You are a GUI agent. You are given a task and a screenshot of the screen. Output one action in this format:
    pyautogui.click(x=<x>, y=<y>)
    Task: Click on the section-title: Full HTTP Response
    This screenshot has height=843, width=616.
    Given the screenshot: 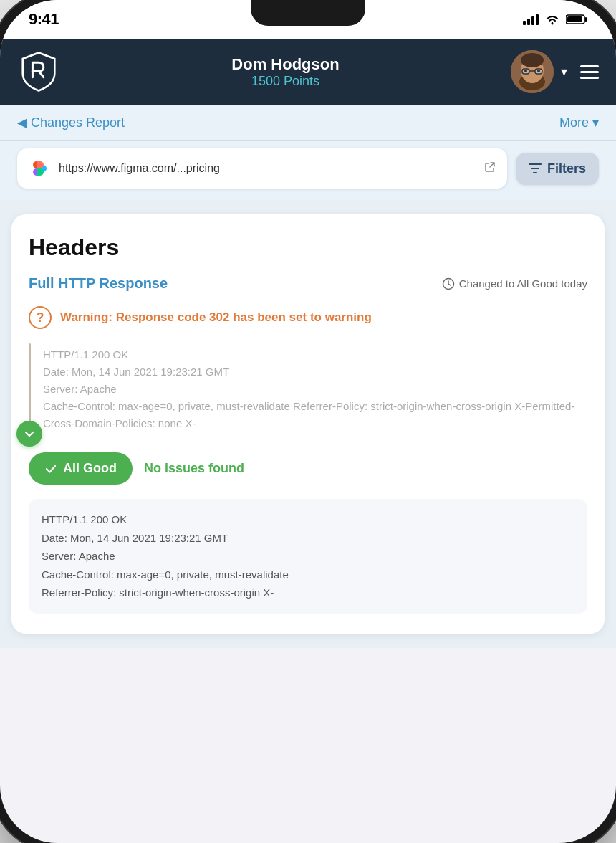 What is the action you would take?
    pyautogui.click(x=98, y=284)
    